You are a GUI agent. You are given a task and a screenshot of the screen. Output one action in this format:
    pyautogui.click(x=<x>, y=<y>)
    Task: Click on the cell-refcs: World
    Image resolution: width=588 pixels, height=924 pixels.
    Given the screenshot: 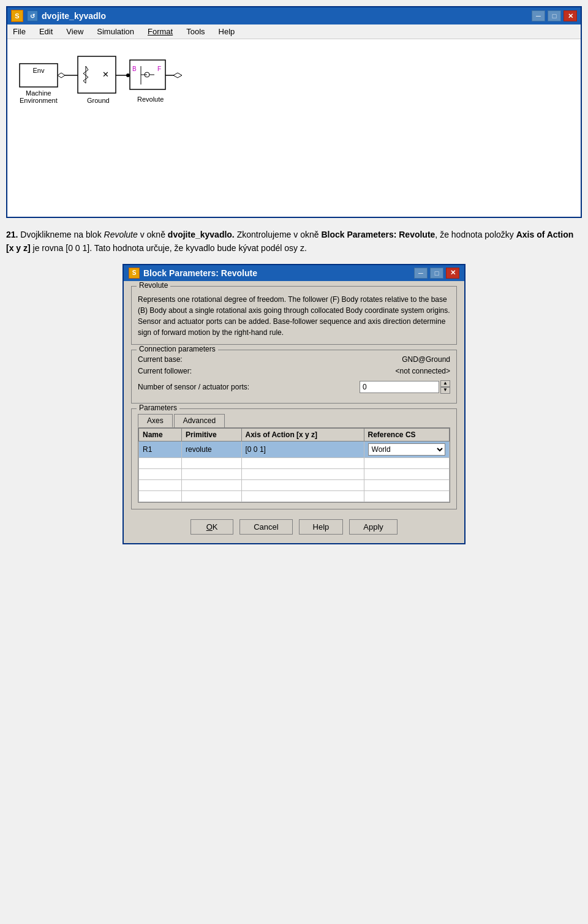 What is the action you would take?
    pyautogui.click(x=407, y=449)
    